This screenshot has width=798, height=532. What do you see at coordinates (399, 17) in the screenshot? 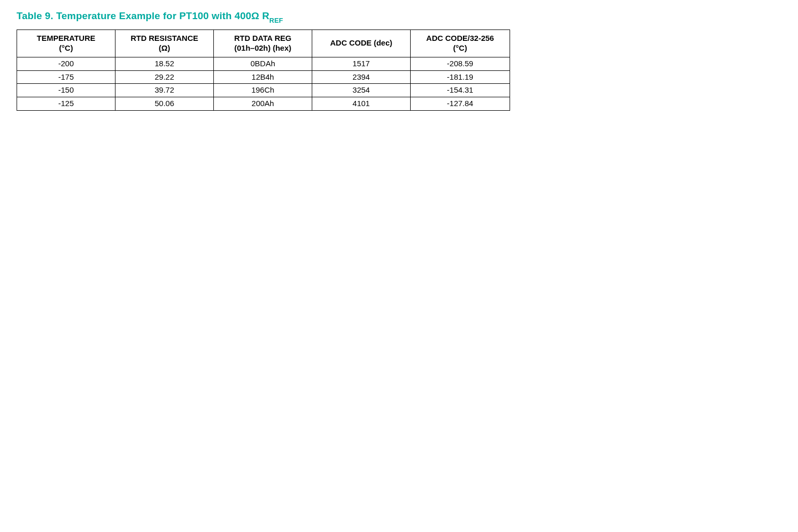
I see `table-title: Table 9. Temperature Example for PT100 w…` at bounding box center [399, 17].